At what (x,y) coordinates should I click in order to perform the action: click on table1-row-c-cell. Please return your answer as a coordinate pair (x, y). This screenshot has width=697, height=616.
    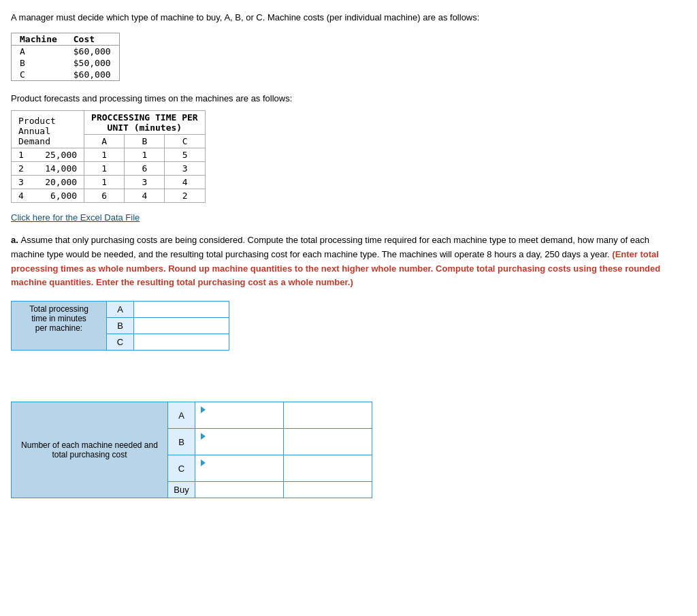
    Looking at the image, I should click on (182, 342).